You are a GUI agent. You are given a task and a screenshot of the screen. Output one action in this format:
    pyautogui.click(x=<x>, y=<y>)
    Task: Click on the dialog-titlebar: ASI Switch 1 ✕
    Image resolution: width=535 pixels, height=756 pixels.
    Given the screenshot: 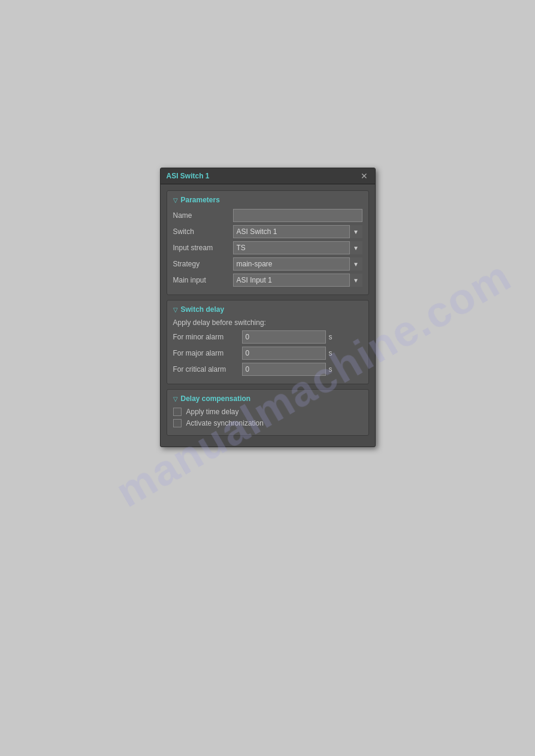 What is the action you would take?
    pyautogui.click(x=268, y=176)
    